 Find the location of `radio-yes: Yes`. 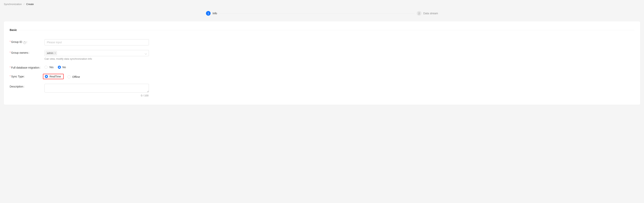

radio-yes: Yes is located at coordinates (49, 67).